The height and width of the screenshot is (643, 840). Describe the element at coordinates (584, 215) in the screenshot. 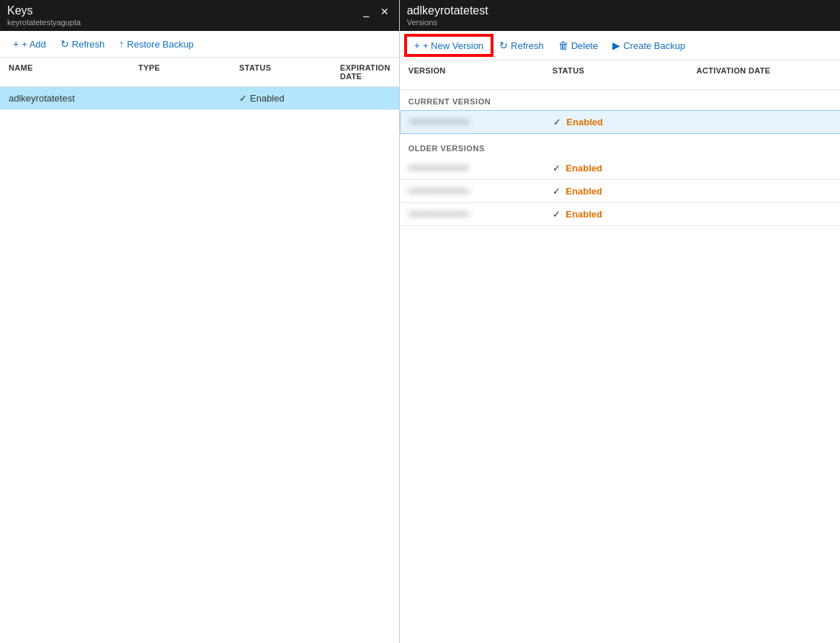

I see `older-enabled-text-3: Enabled` at that location.